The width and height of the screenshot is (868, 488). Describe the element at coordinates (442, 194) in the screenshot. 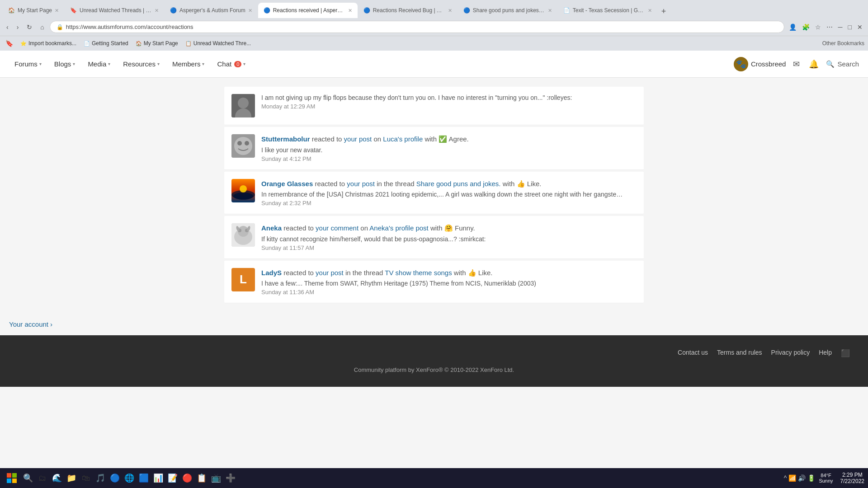

I see `reaction-snippet: In remembrance of the [USA] Christmas 20…` at that location.